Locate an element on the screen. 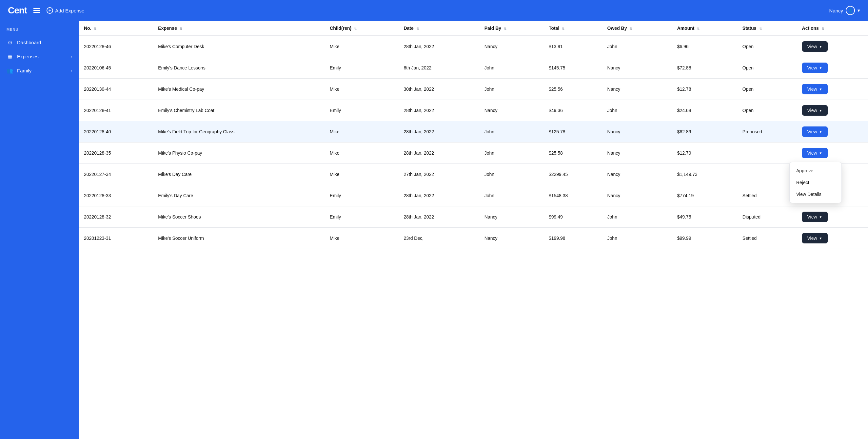 The height and width of the screenshot is (439, 868). sidebar-item-dashboard: ⊙ Dashboard is located at coordinates (39, 42).